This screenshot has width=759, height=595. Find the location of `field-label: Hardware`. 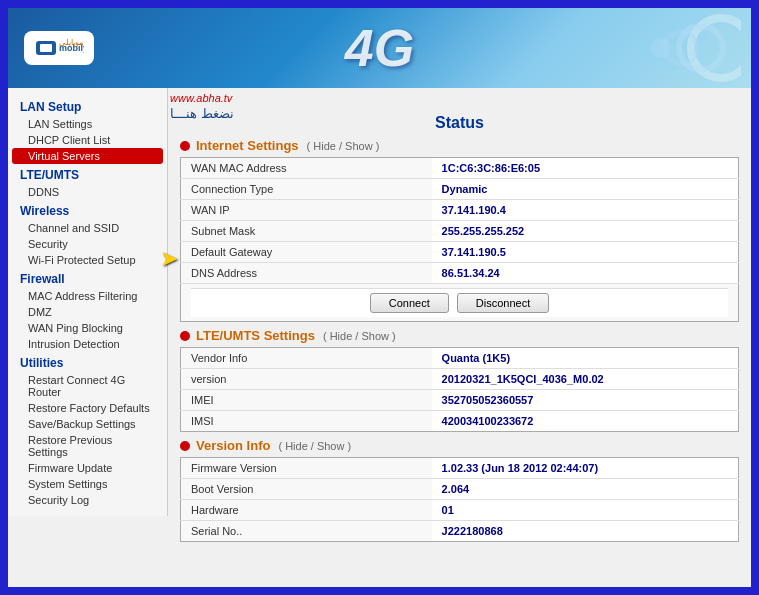

field-label: Hardware is located at coordinates (306, 510).